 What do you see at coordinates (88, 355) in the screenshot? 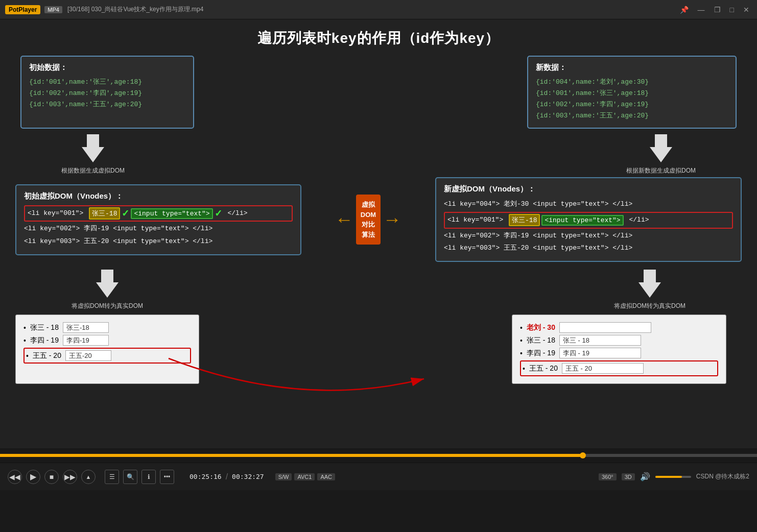
I see `input-wangwu-left` at bounding box center [88, 355].